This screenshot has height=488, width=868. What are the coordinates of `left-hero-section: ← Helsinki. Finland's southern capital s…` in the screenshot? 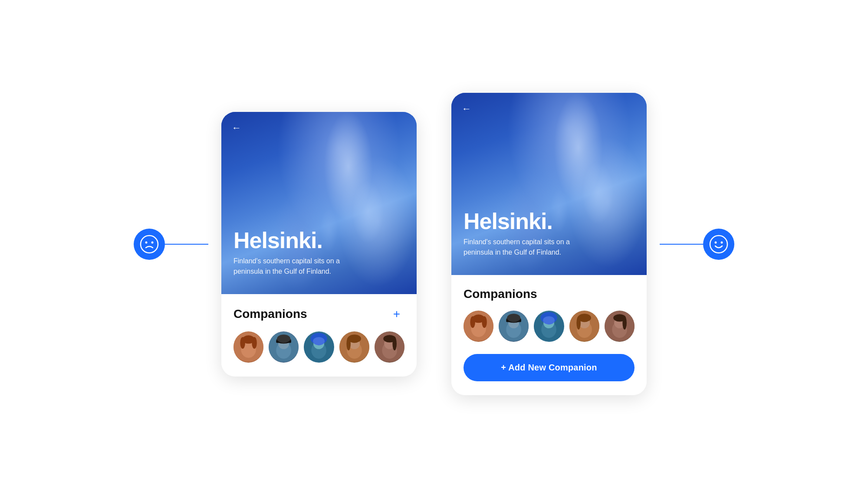 It's located at (319, 203).